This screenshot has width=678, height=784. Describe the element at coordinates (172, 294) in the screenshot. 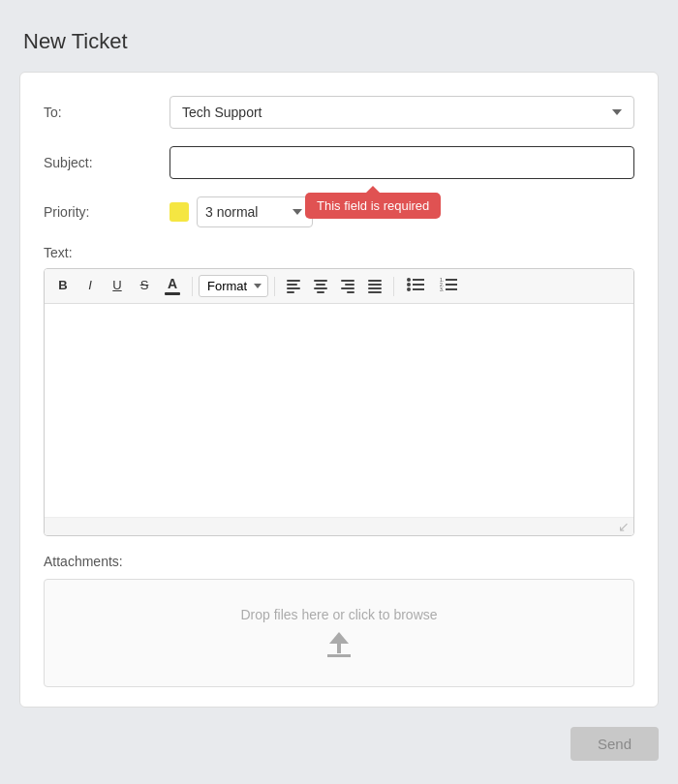

I see `font-color-indicator` at that location.